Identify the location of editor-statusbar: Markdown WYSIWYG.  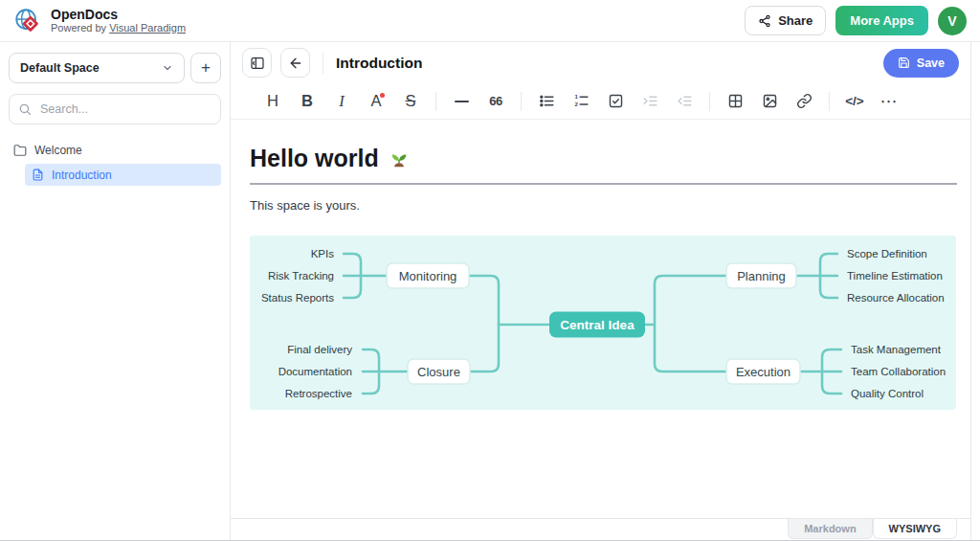
(601, 529).